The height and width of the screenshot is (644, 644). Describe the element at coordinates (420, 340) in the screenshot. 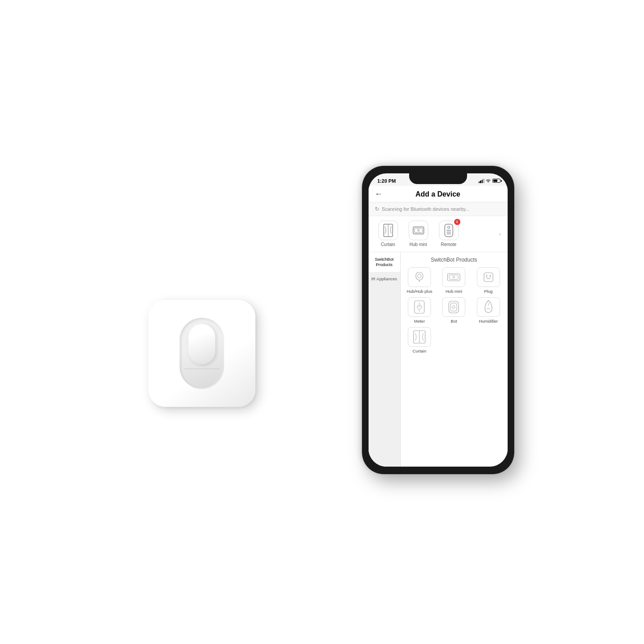

I see `product-curtain: Curtain` at that location.